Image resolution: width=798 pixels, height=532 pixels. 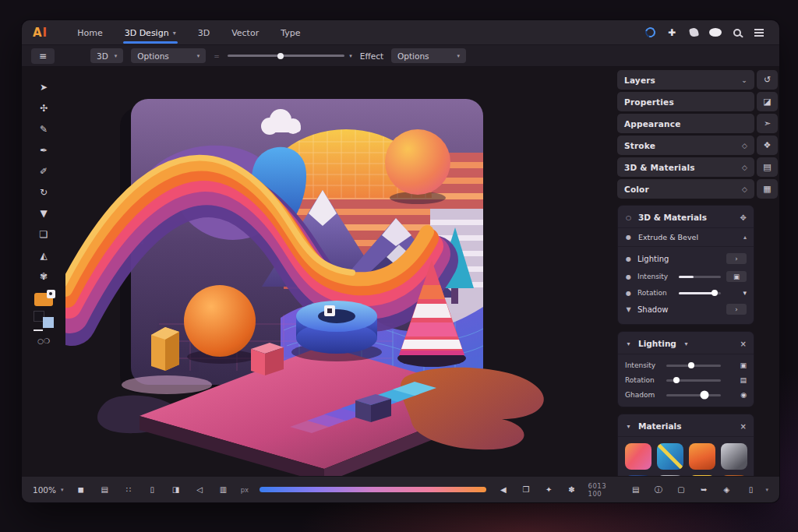 I want to click on chevron-up-icon: ▴, so click(x=745, y=237).